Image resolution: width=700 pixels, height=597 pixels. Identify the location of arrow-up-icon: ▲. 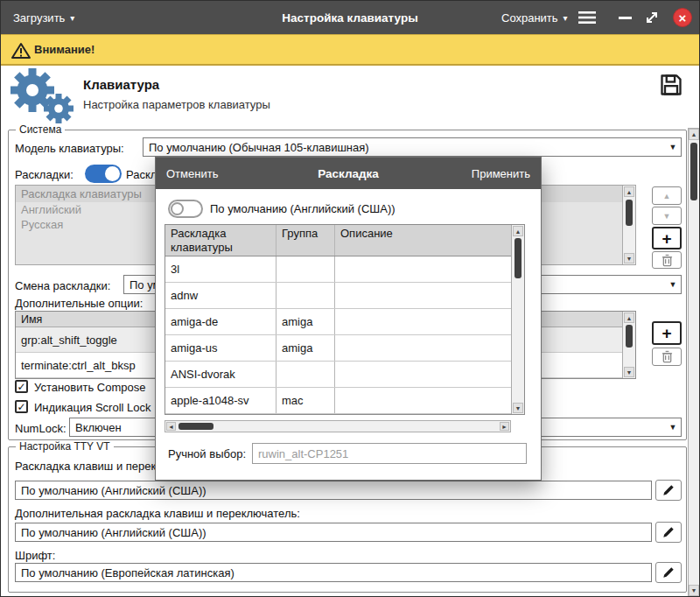
(667, 196).